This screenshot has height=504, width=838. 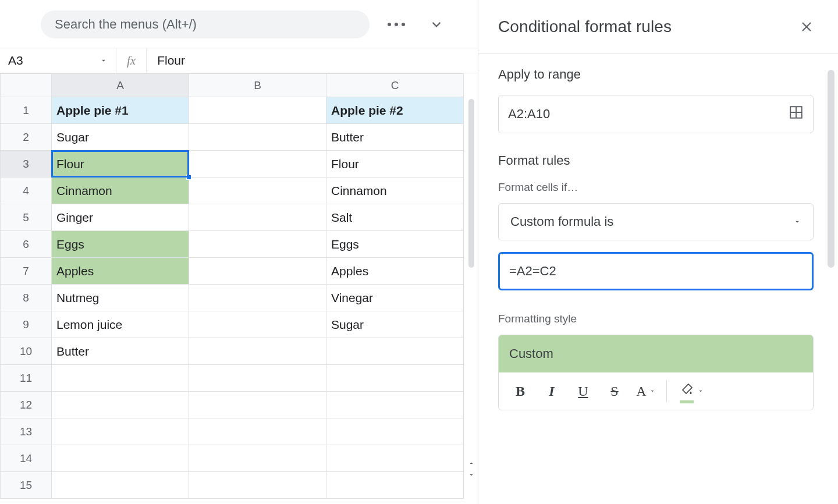 I want to click on cell: Apple pie #2, so click(x=395, y=111).